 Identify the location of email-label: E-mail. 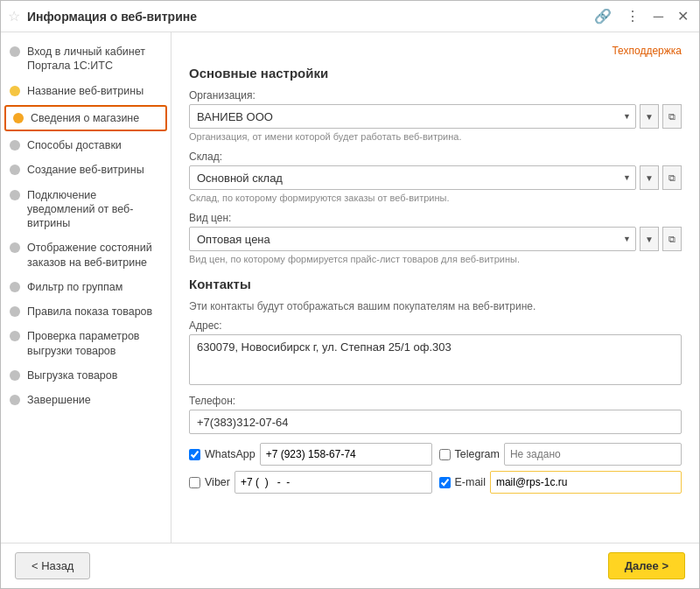
(471, 482).